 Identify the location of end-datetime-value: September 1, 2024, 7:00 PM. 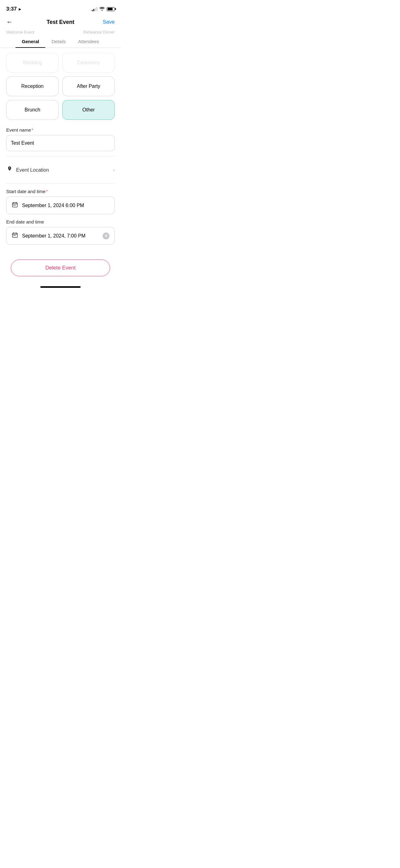
(61, 236).